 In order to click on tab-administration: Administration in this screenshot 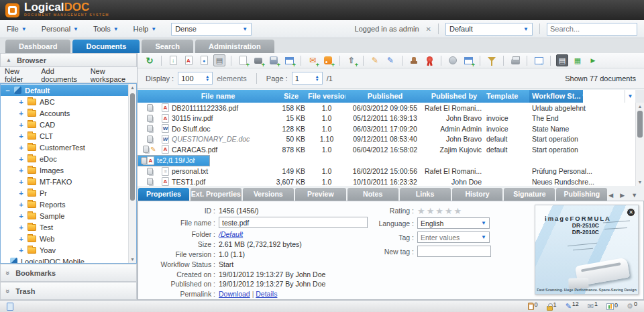, I will do `click(235, 46)`.